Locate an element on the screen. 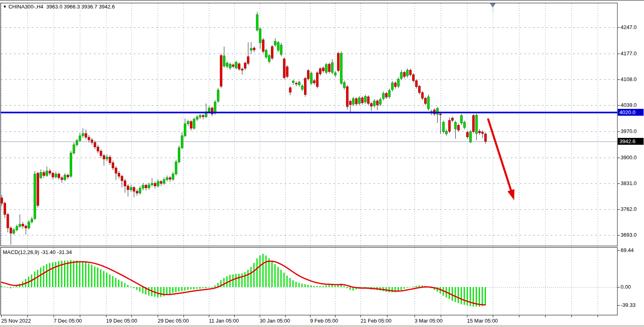 Image resolution: width=644 pixels, height=327 pixels. time-axis-label: 30 Jan 05:00 is located at coordinates (275, 321).